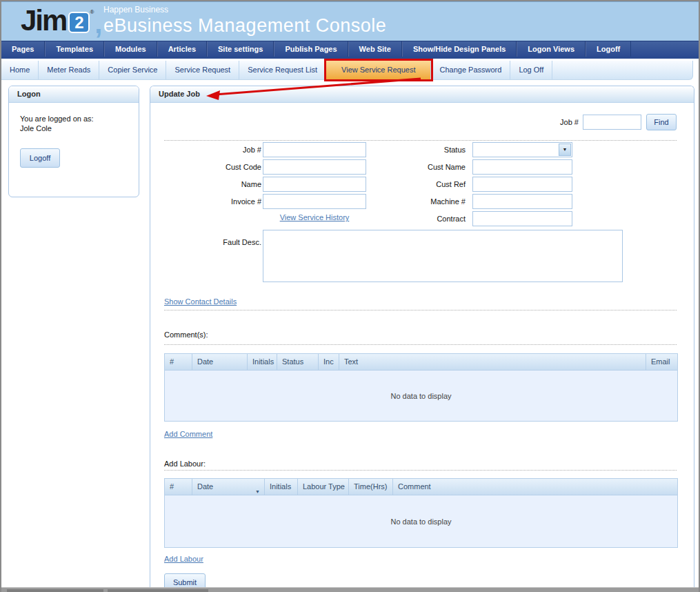 The width and height of the screenshot is (700, 592). Describe the element at coordinates (608, 49) in the screenshot. I see `top-nav-logoff: Logoff` at that location.